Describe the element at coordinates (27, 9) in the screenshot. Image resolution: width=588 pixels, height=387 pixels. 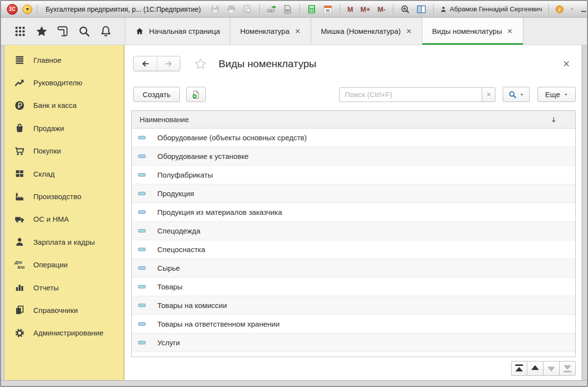
I see `main-menu-button` at that location.